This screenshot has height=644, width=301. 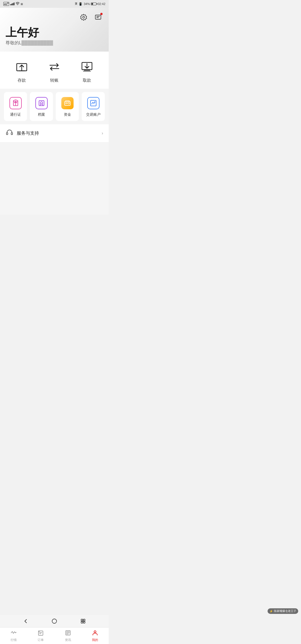 What do you see at coordinates (54, 133) in the screenshot?
I see `service-row: 服务与支持 ›` at bounding box center [54, 133].